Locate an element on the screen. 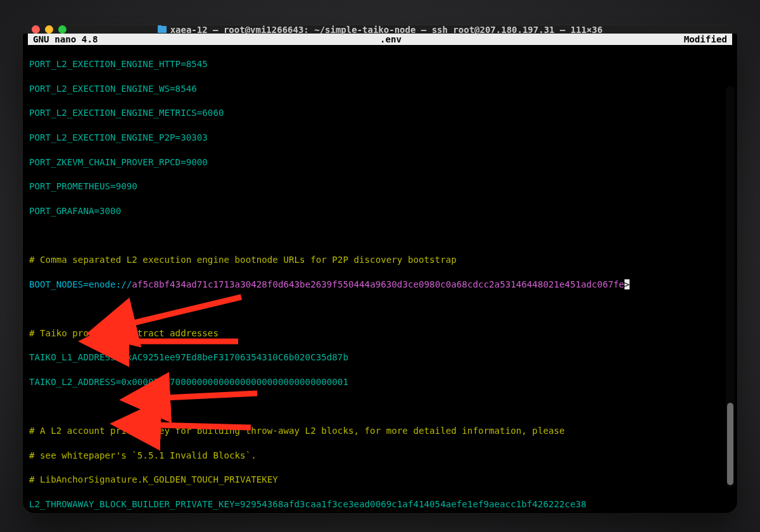 Image resolution: width=760 pixels, height=532 pixels. nano-filename: .env is located at coordinates (391, 39).